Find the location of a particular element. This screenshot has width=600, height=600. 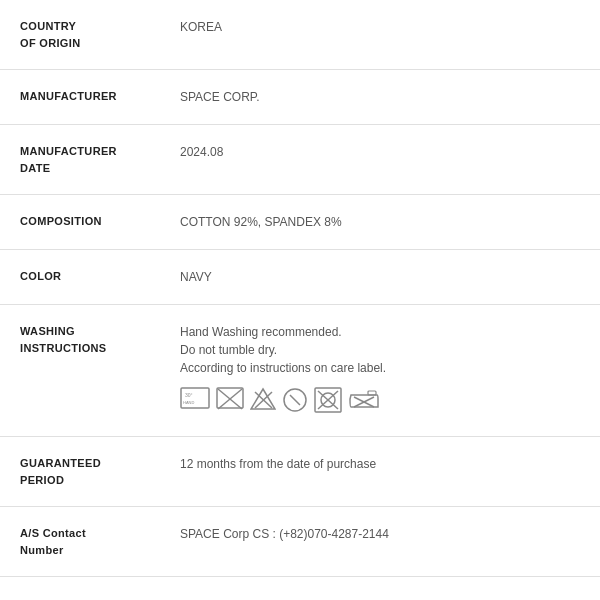

no-bleach-icon is located at coordinates (263, 402).